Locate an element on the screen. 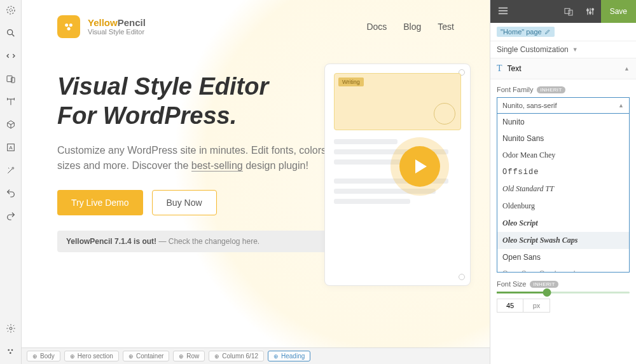 This screenshot has width=636, height=364. font-option: Old Standard TT is located at coordinates (563, 189).